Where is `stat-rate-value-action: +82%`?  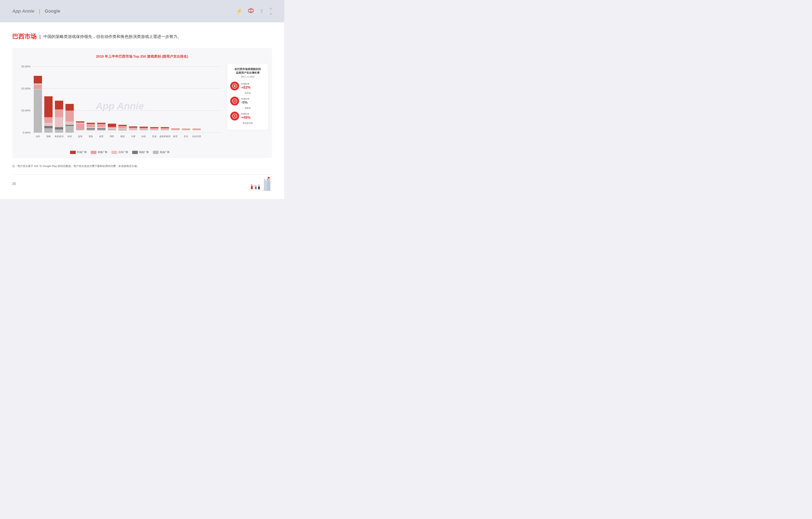
stat-rate-value-action: +82% is located at coordinates (246, 88).